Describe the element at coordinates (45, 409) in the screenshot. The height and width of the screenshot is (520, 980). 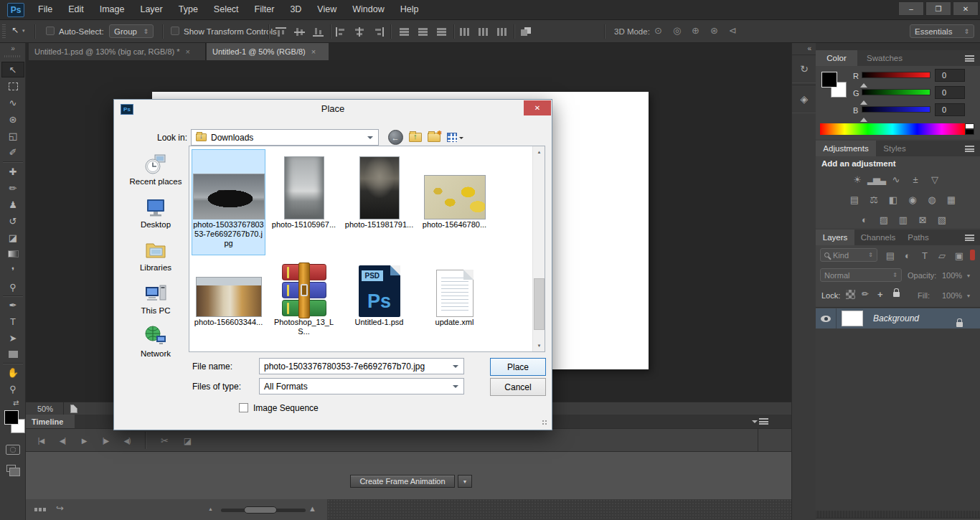
I see `zoom-level-value: 50%` at that location.